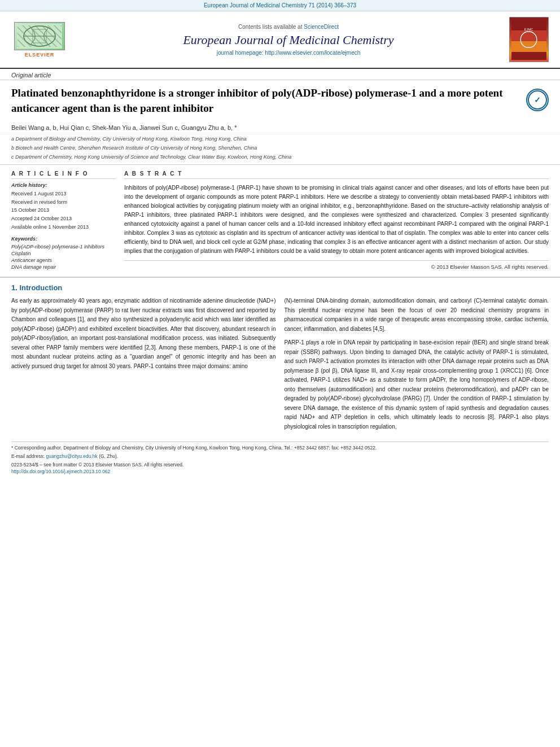 Image resolution: width=560 pixels, height=747 pixels. What do you see at coordinates (529, 29) in the screenshot?
I see `svg-text: EJMC` at bounding box center [529, 29].